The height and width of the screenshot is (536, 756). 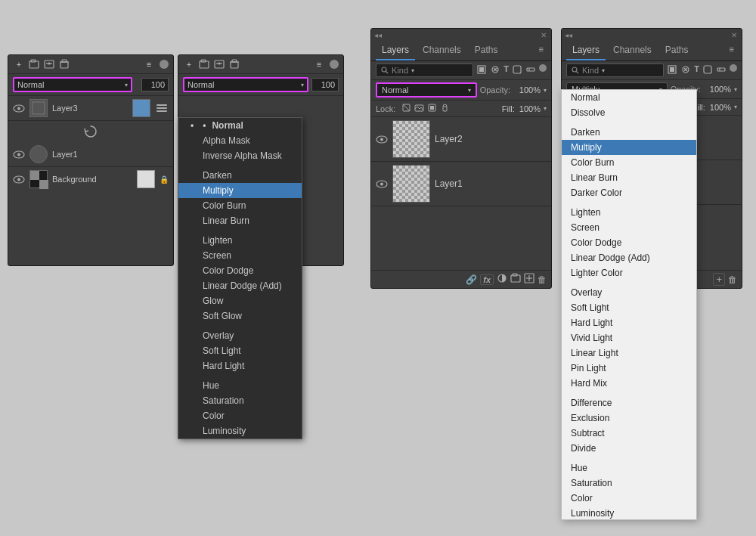 I want to click on dropdown-item-soft-light: Soft Light, so click(x=240, y=351).